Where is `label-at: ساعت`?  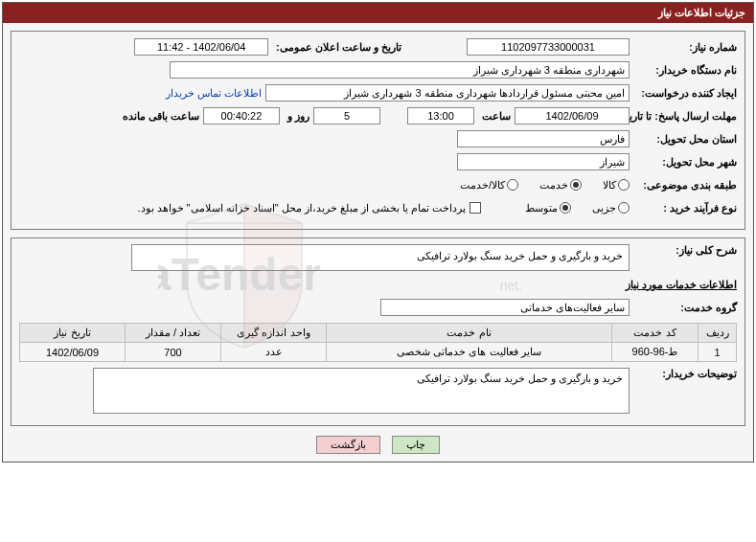 label-at: ساعت is located at coordinates (494, 117).